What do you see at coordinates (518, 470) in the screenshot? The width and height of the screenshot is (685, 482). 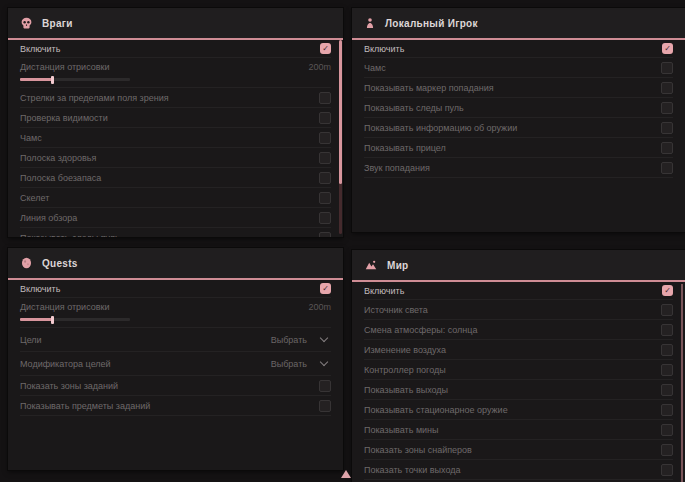 I see `row-toggle: Показать точки выхода` at bounding box center [518, 470].